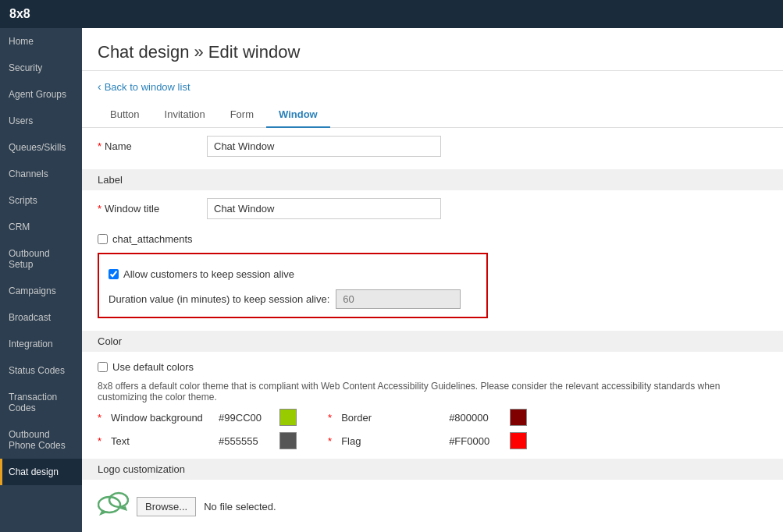 The image size is (783, 532). Describe the element at coordinates (432, 179) in the screenshot. I see `label-section-header: Label` at that location.